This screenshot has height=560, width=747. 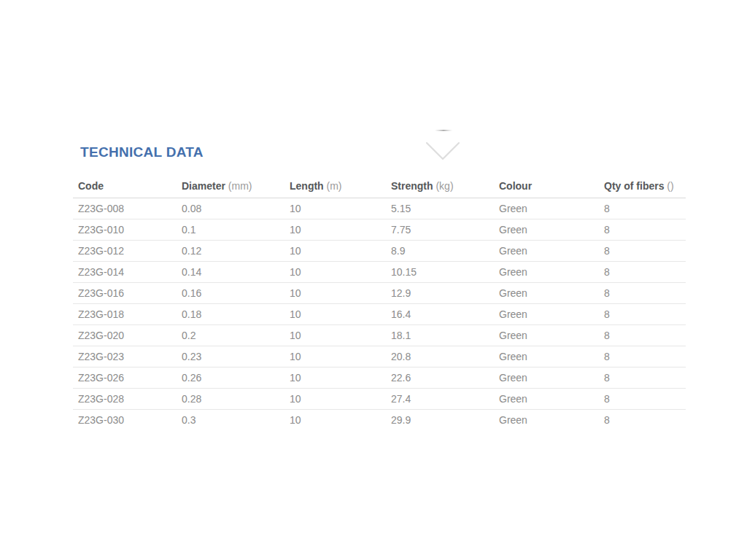 What do you see at coordinates (90, 186) in the screenshot?
I see `column-label: Code` at bounding box center [90, 186].